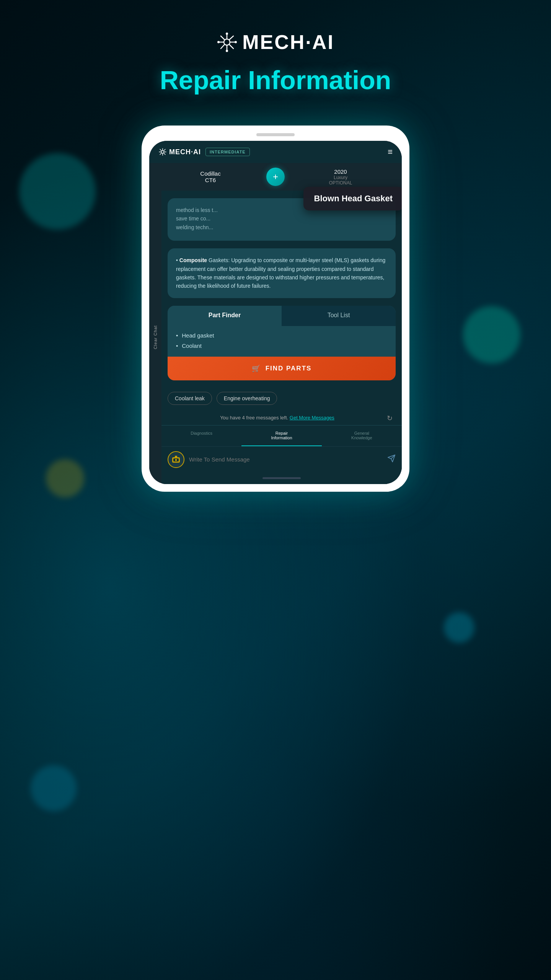 This screenshot has width=551, height=980. I want to click on tooltip-text: Blown Head Gasket, so click(354, 198).